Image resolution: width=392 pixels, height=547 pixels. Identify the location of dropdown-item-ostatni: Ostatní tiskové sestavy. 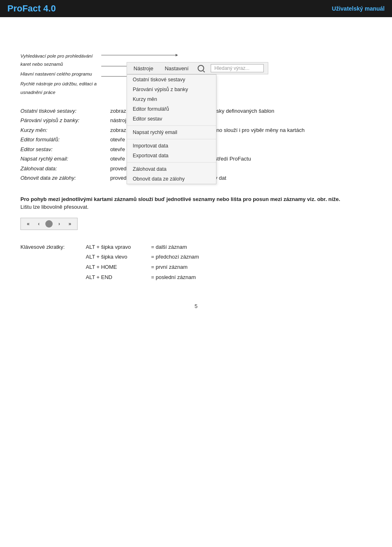
(172, 80).